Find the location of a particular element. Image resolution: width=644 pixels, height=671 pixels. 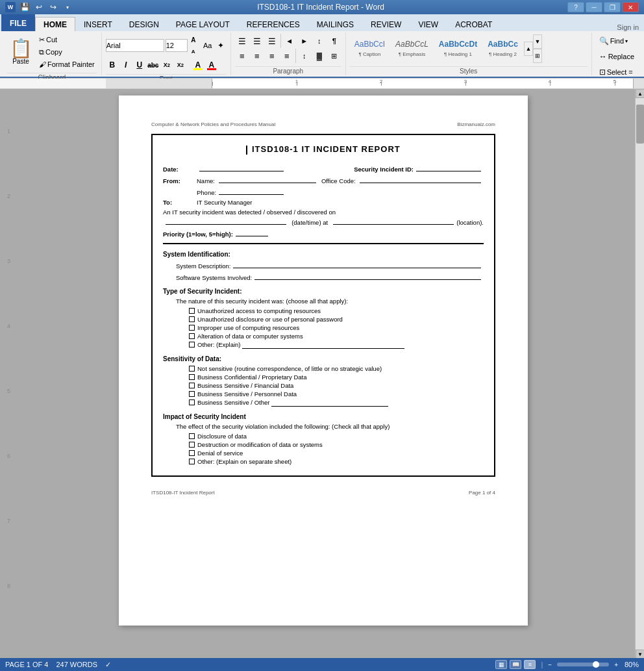

styles-scroll-up-button: ▲ is located at coordinates (528, 49).